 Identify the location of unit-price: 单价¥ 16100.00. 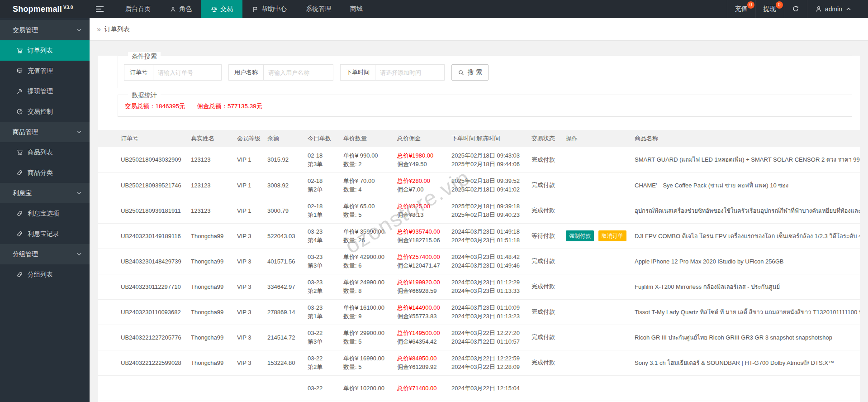
(369, 308).